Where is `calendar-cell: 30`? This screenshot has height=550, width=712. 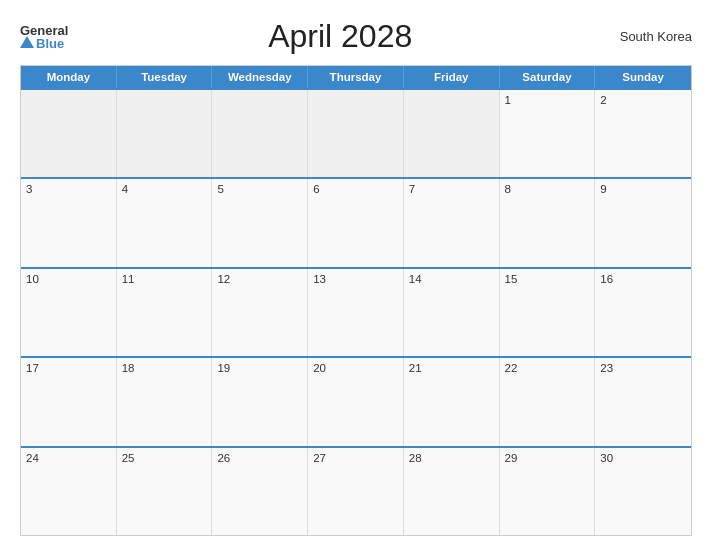
calendar-cell: 30 is located at coordinates (643, 492).